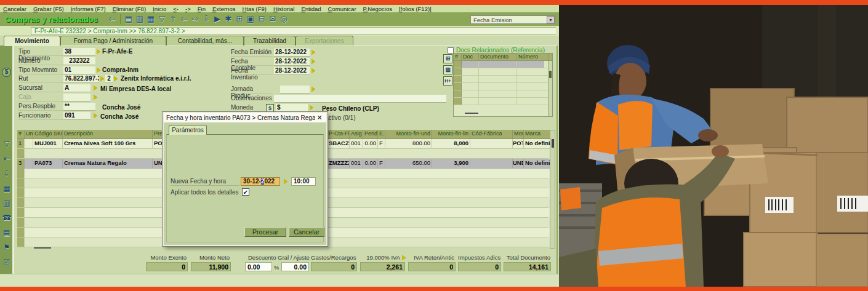 This screenshot has height=291, width=868. What do you see at coordinates (129, 19) in the screenshot?
I see `save-icon: ▤` at bounding box center [129, 19].